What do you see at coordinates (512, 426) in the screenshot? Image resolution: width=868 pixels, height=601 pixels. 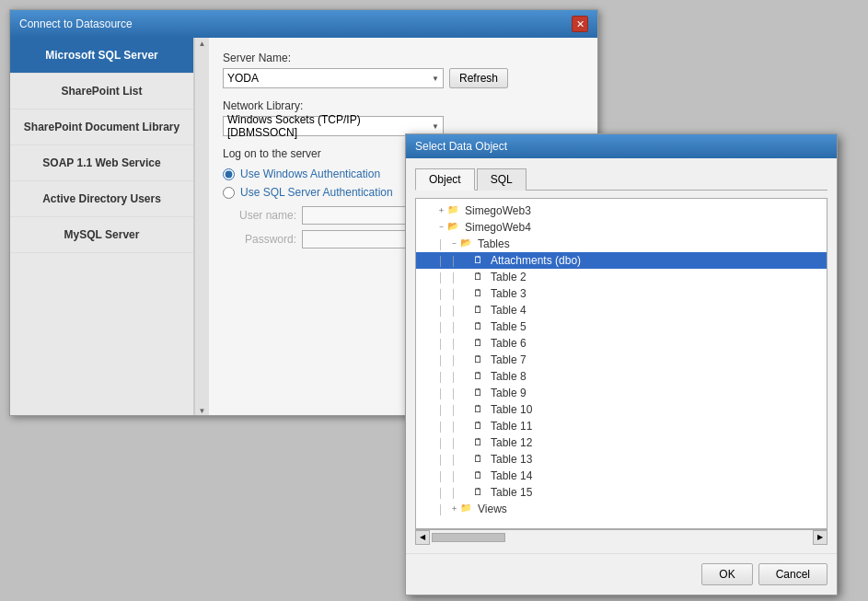 I see `table11-label: Table 11` at bounding box center [512, 426].